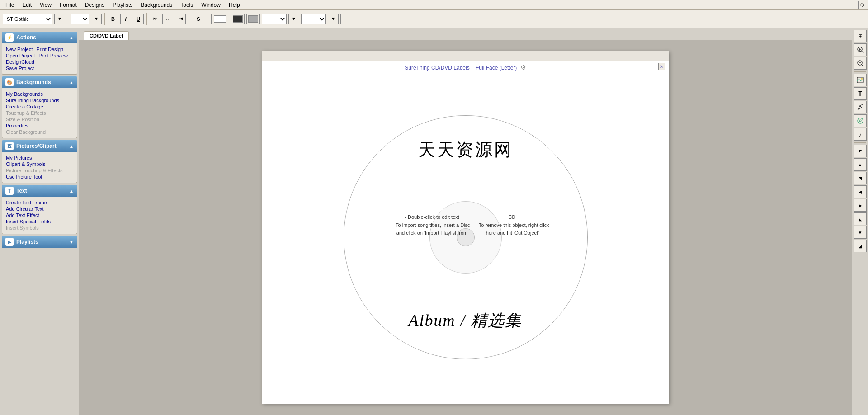 The width and height of the screenshot is (868, 415). What do you see at coordinates (274, 19) in the screenshot?
I see `style-select` at bounding box center [274, 19].